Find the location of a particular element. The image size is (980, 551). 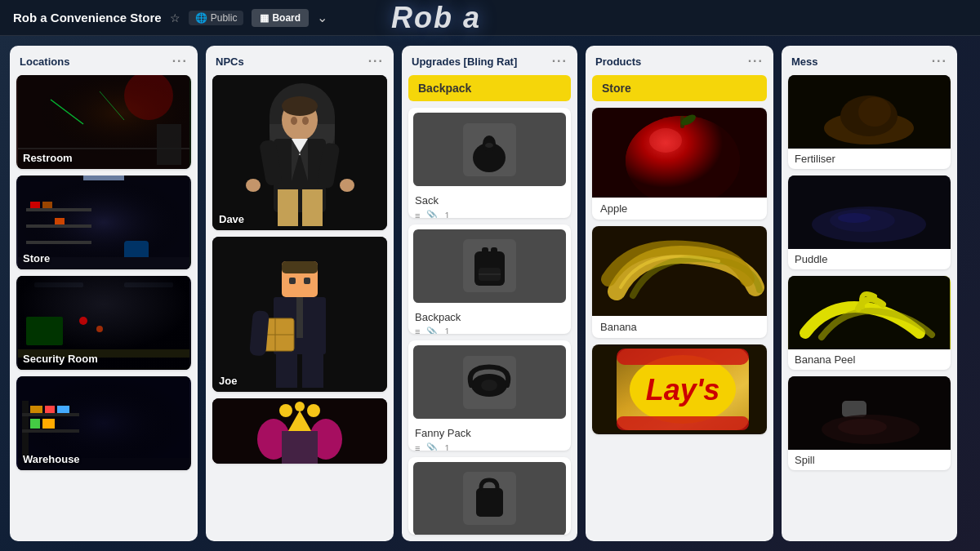

card-image-store: Store is located at coordinates (104, 222).